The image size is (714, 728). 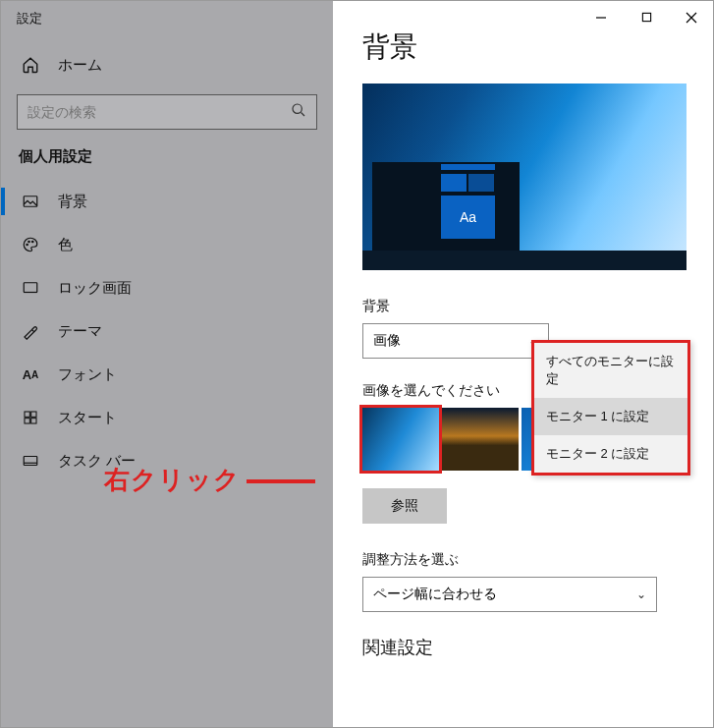 What do you see at coordinates (299, 112) in the screenshot?
I see `search-icon` at bounding box center [299, 112].